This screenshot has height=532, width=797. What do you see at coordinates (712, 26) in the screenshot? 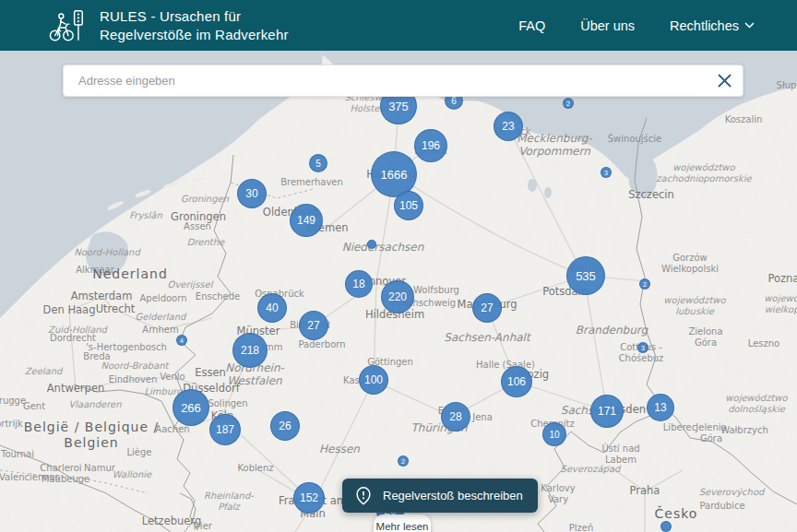
I see `nav-item-rechtliches: Rechtliches` at bounding box center [712, 26].